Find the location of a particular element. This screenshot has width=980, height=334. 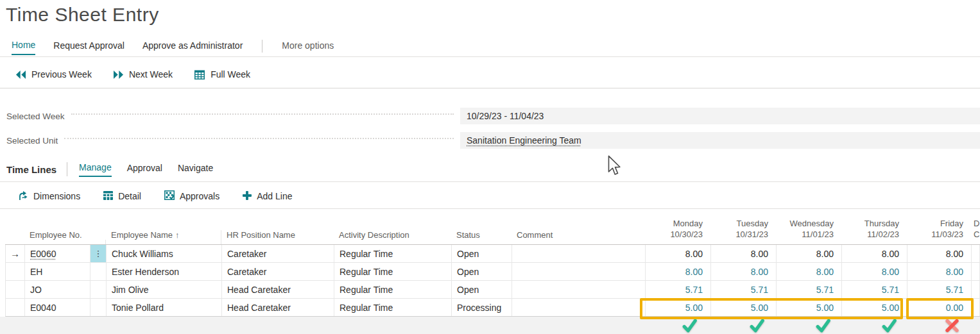

table-row: → E0060 ⋮ Chuck Williams Caretaker Regul… is located at coordinates (493, 254).